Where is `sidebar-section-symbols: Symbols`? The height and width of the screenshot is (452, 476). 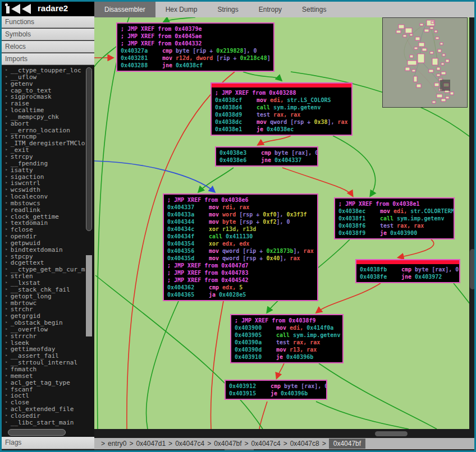 sidebar-section-symbols: Symbols is located at coordinates (47, 35).